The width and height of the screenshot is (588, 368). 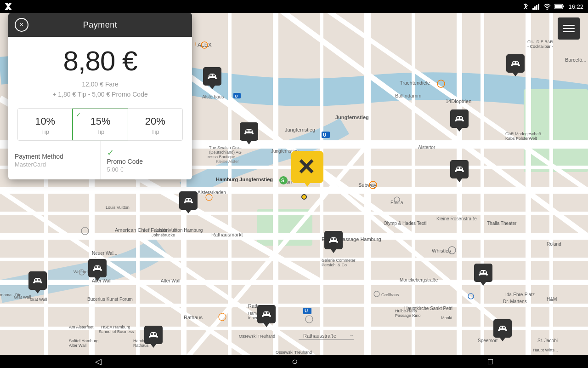 I want to click on time-display: 16:22, so click(x=576, y=6).